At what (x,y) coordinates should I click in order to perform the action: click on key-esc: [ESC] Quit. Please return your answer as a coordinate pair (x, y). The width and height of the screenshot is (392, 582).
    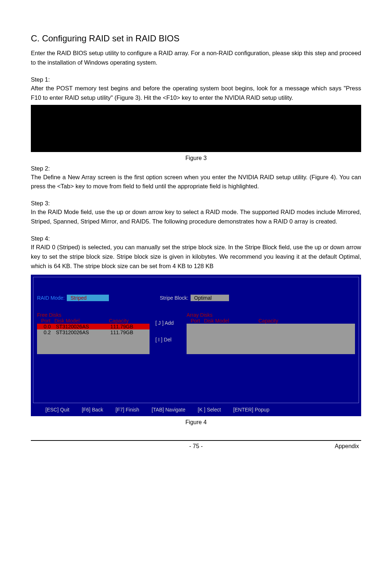
    Looking at the image, I should click on (57, 410).